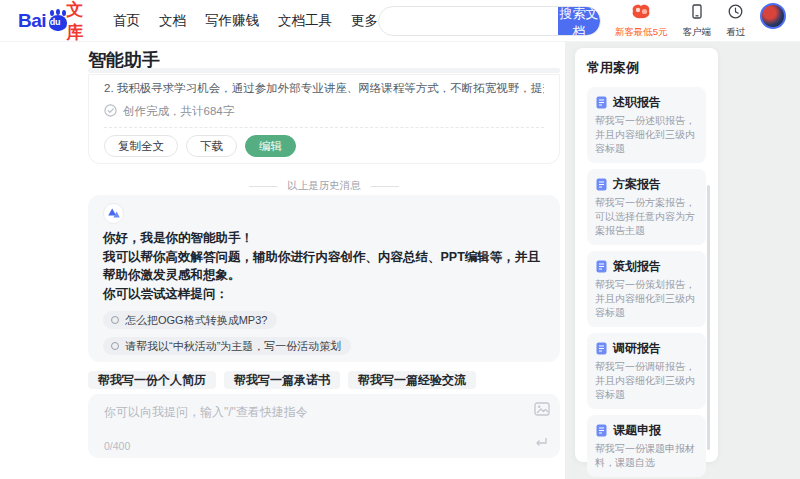 This screenshot has height=479, width=800. Describe the element at coordinates (126, 21) in the screenshot. I see `nav-home: 首页` at that location.